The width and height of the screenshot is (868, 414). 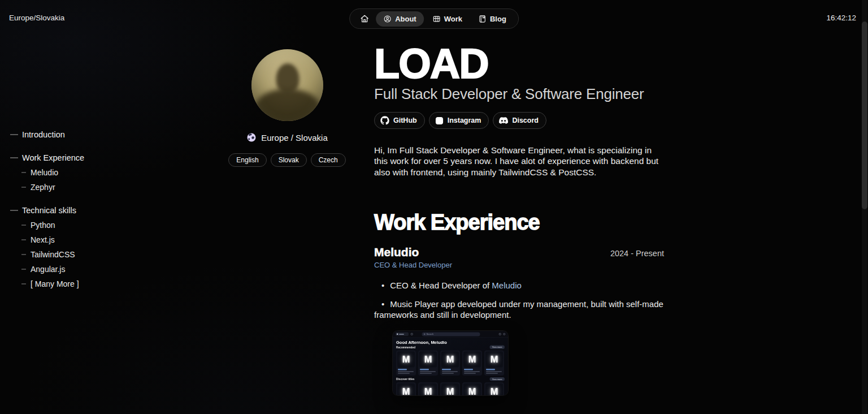 I want to click on bullet-item: •CEO & Head Developer of Meludio, so click(x=519, y=285).